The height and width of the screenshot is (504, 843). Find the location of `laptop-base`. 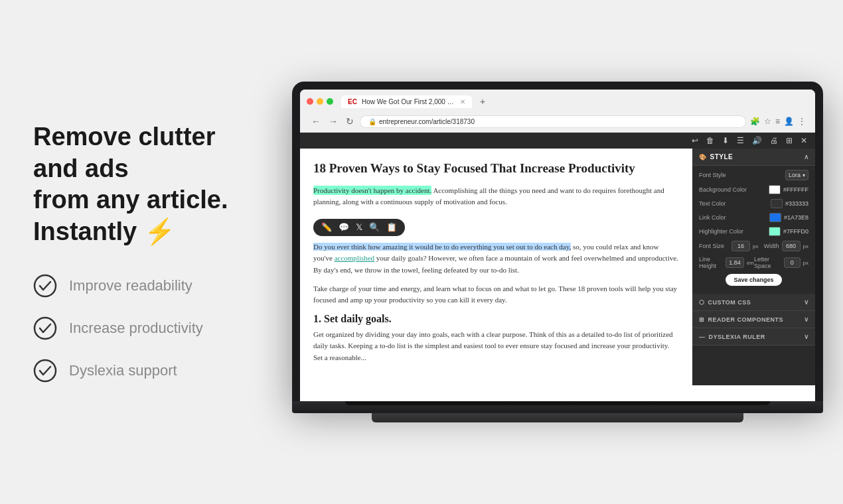

laptop-base is located at coordinates (558, 407).